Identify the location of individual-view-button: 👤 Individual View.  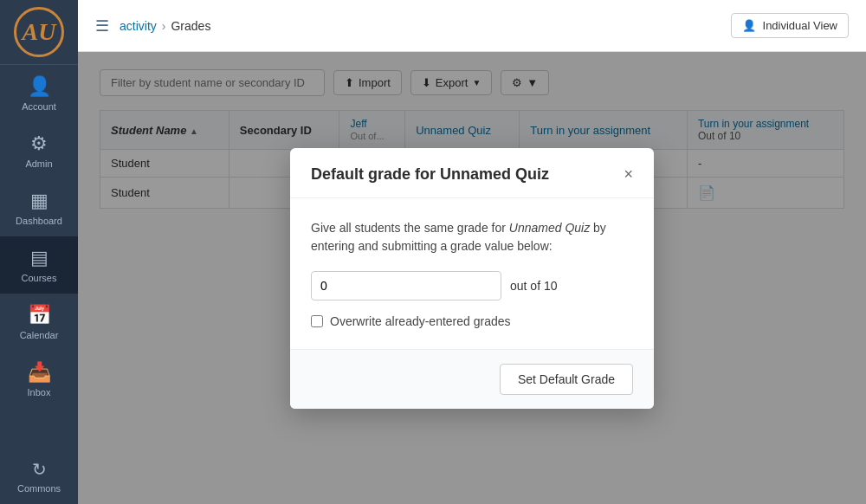
(790, 26).